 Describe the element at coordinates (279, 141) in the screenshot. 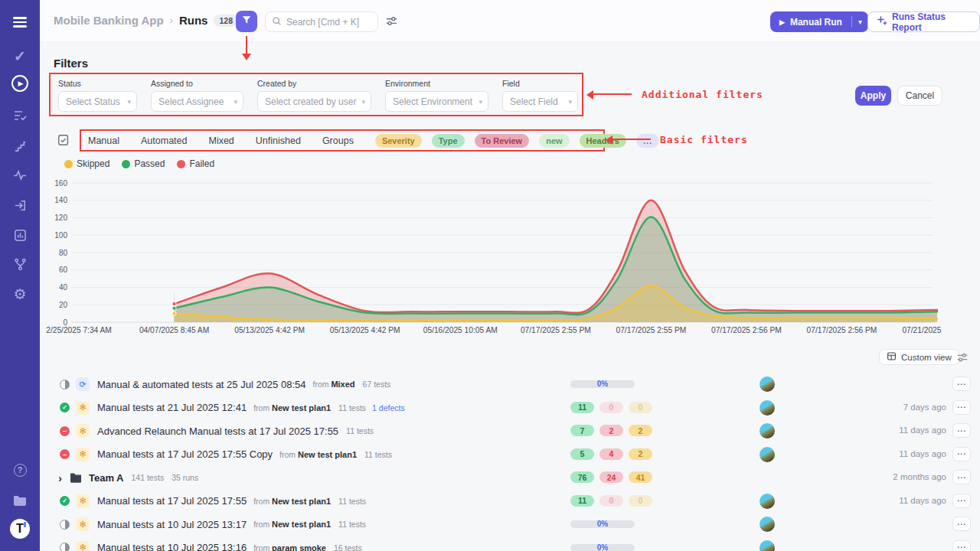

I see `tab-unfinished: Unfinished` at that location.